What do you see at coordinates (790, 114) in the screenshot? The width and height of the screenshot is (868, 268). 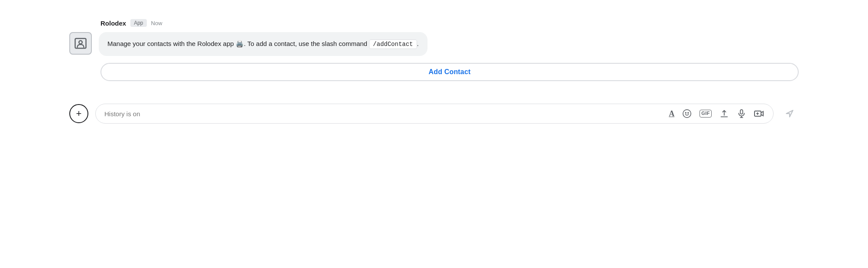 I see `send-icon` at bounding box center [790, 114].